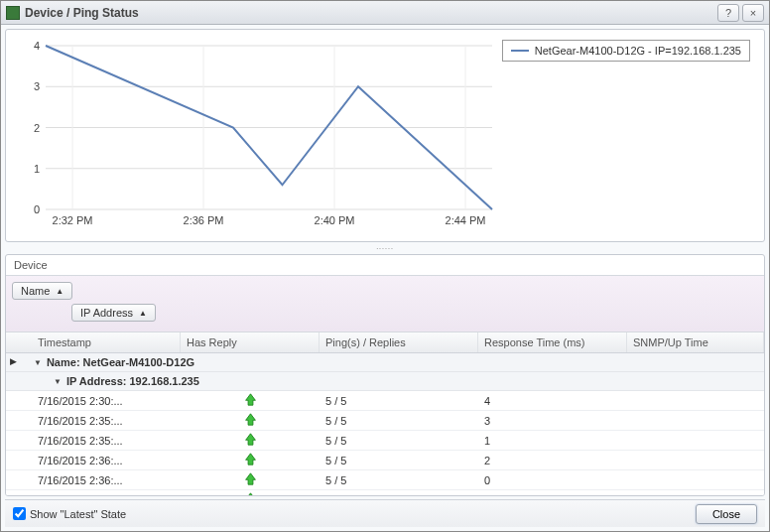 The width and height of the screenshot is (770, 532). I want to click on column-headers: Timestamp Has Reply Ping(s) / Replies Re…, so click(385, 343).